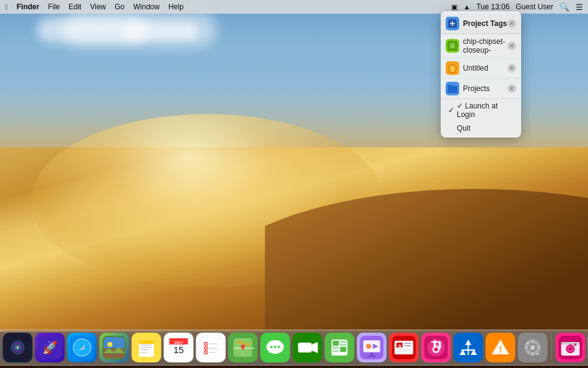 This screenshot has width=588, height=368. What do you see at coordinates (0, 348) in the screenshot?
I see `dock-icon-finder` at bounding box center [0, 348].